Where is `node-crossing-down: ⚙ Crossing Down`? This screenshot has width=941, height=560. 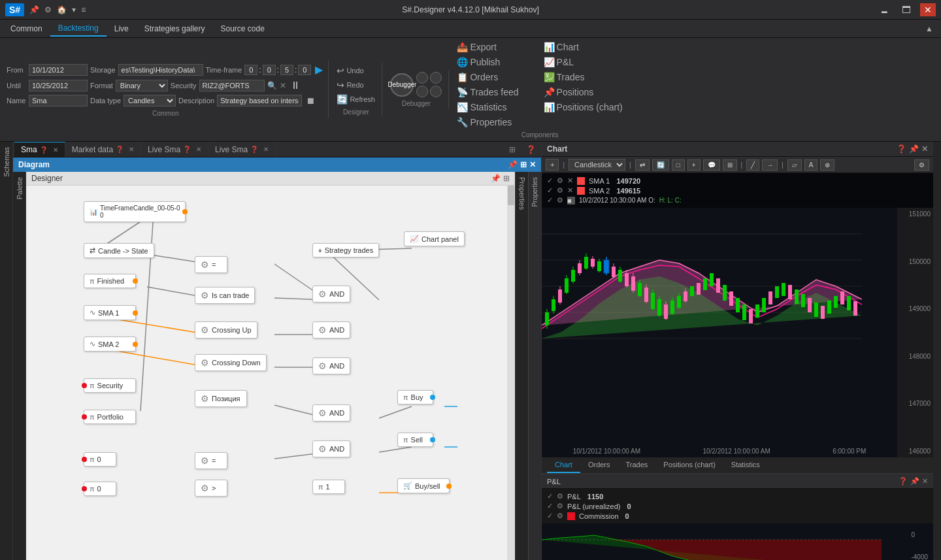 node-crossing-down: ⚙ Crossing Down is located at coordinates (231, 363).